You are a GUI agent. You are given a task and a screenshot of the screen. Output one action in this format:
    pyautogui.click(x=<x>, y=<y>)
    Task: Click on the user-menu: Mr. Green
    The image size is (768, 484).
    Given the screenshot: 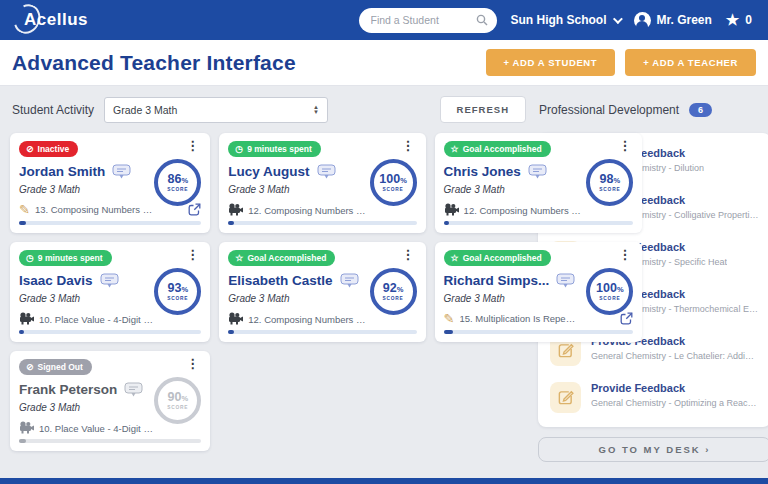 What is the action you would take?
    pyautogui.click(x=673, y=20)
    